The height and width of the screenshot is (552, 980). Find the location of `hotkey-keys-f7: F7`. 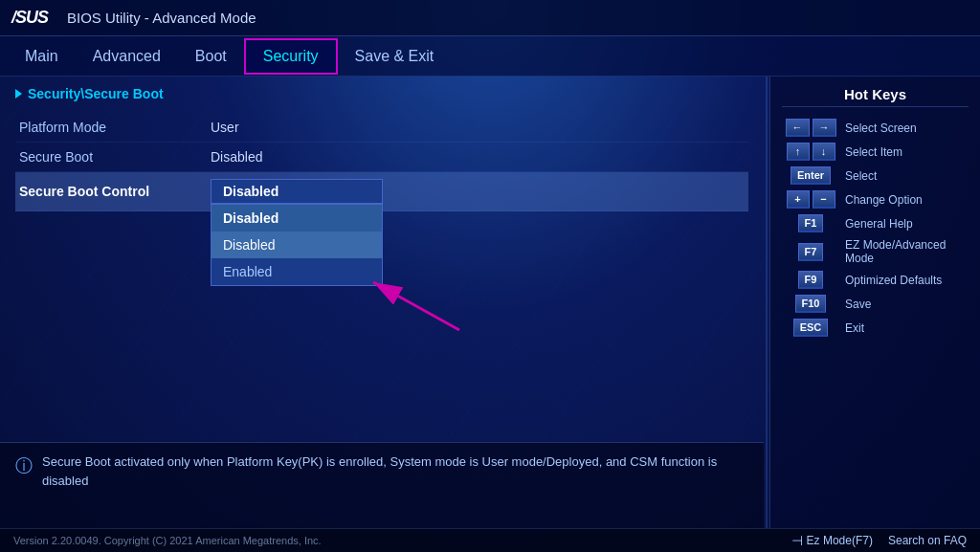

hotkey-keys-f7: F7 is located at coordinates (811, 253).